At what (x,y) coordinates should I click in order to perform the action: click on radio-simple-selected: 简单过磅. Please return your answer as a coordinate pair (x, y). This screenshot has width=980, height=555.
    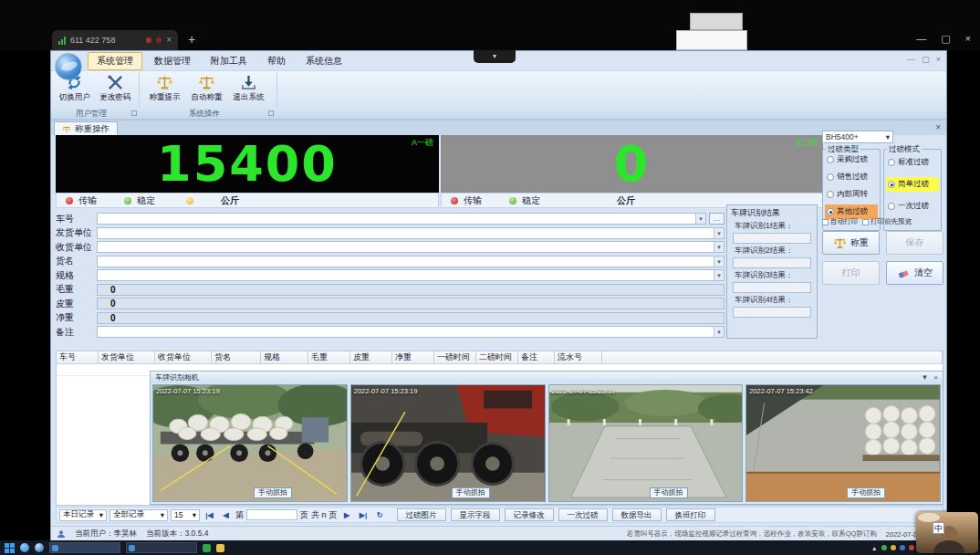
    Looking at the image, I should click on (912, 184).